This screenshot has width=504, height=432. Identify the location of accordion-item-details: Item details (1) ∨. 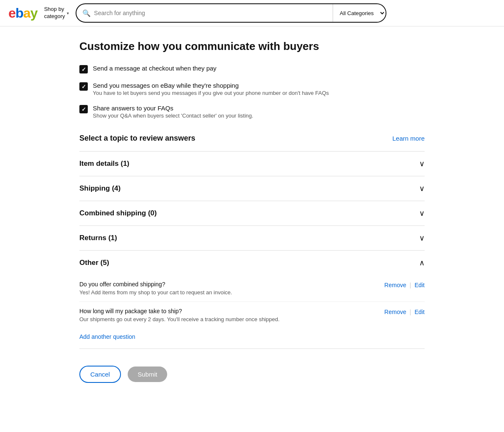
(252, 164).